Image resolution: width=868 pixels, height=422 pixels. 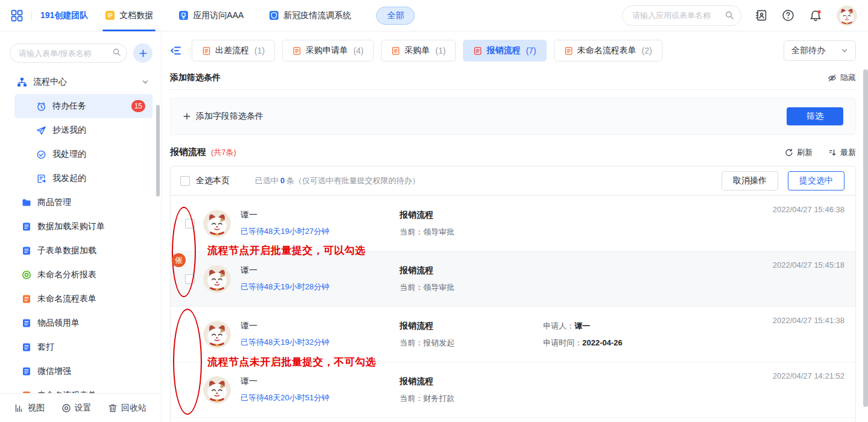 What do you see at coordinates (328, 51) in the screenshot?
I see `tab-purchase-request: 采购申请单 (4)` at bounding box center [328, 51].